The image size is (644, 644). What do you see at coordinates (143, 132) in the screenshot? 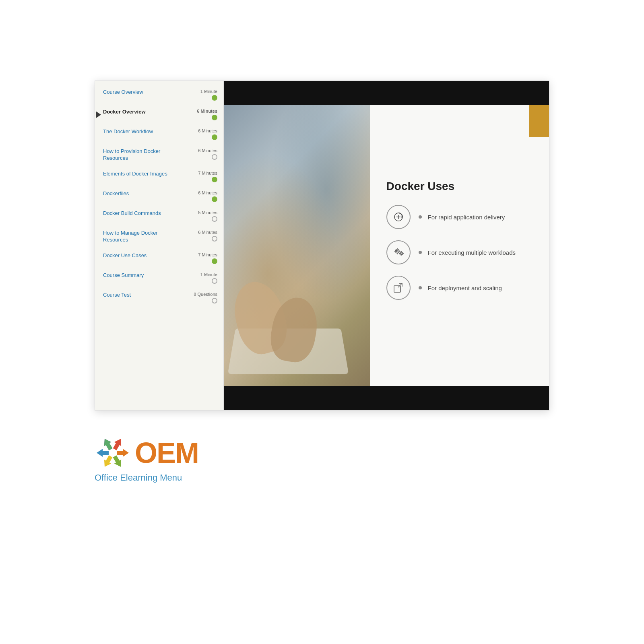
I see `item-title: The Docker Workflow` at bounding box center [143, 132].